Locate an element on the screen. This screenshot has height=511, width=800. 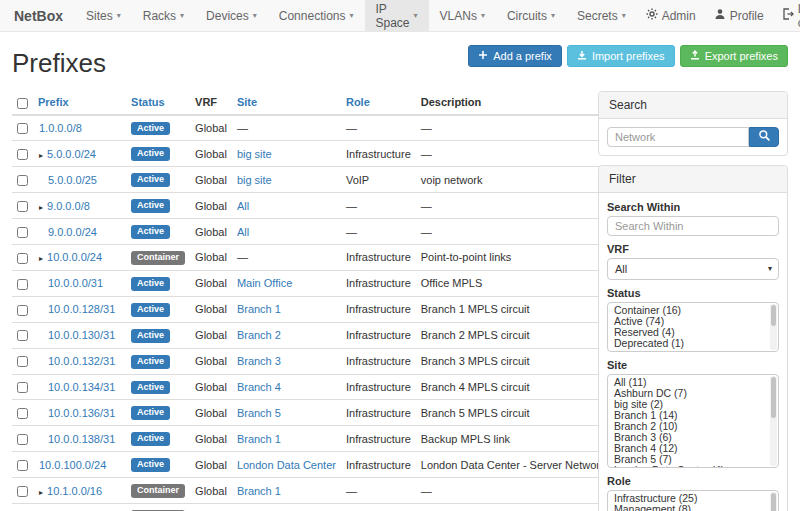
listbox-option: Container (16) is located at coordinates (689, 310).